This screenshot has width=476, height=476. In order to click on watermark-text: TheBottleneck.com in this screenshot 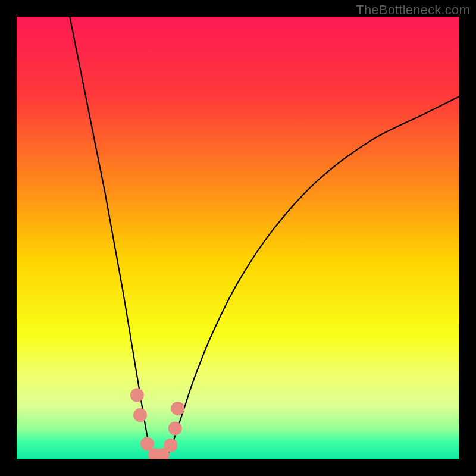, I will do `click(413, 10)`.